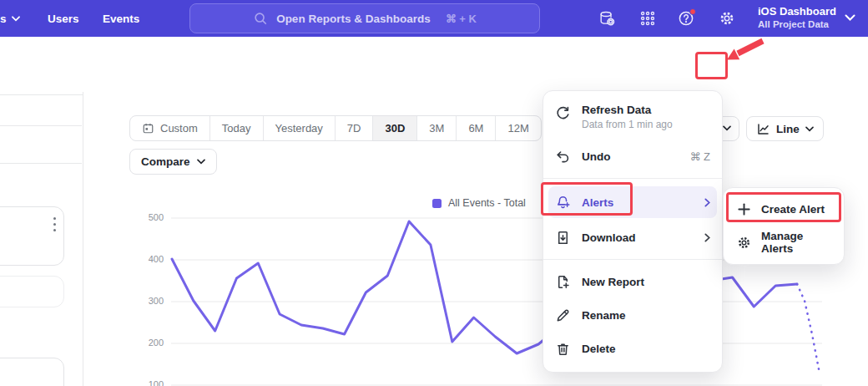  Describe the element at coordinates (784, 243) in the screenshot. I see `submenu-item-manage-alerts: Manage Alerts` at that location.